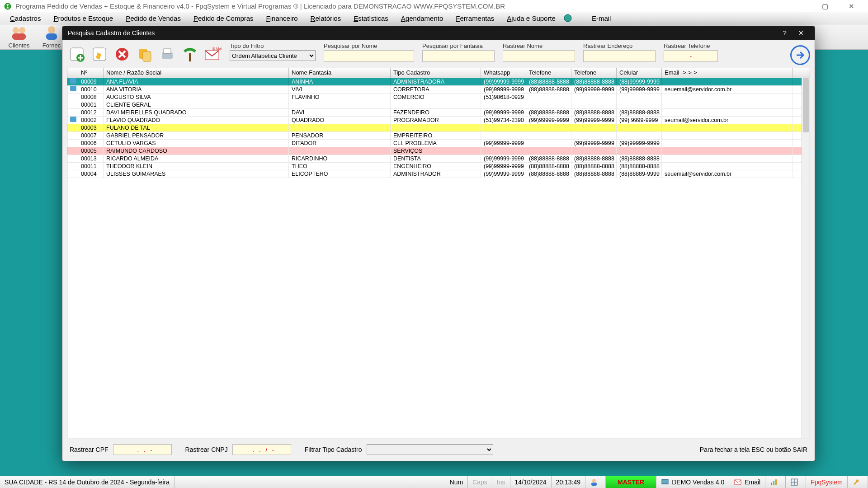 The image size is (868, 488). I want to click on menu-cadastros: Cadastros, so click(25, 18).